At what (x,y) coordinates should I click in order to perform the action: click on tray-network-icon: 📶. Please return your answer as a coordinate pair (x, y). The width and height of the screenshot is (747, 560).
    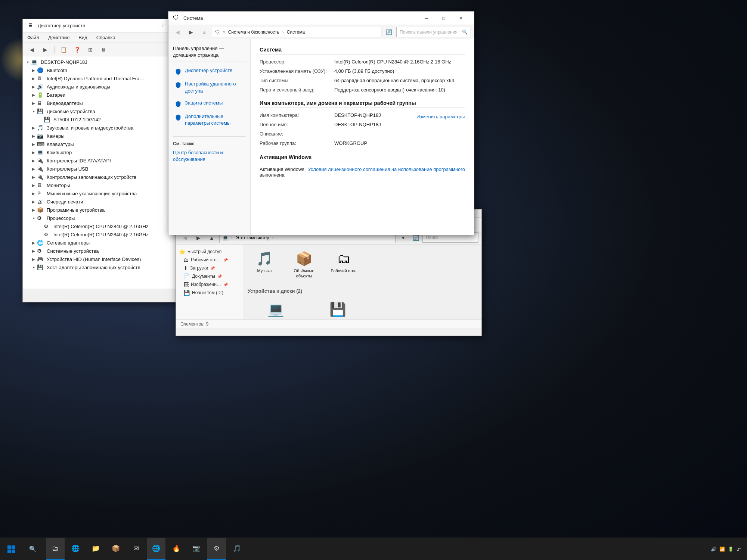
    Looking at the image, I should click on (722, 549).